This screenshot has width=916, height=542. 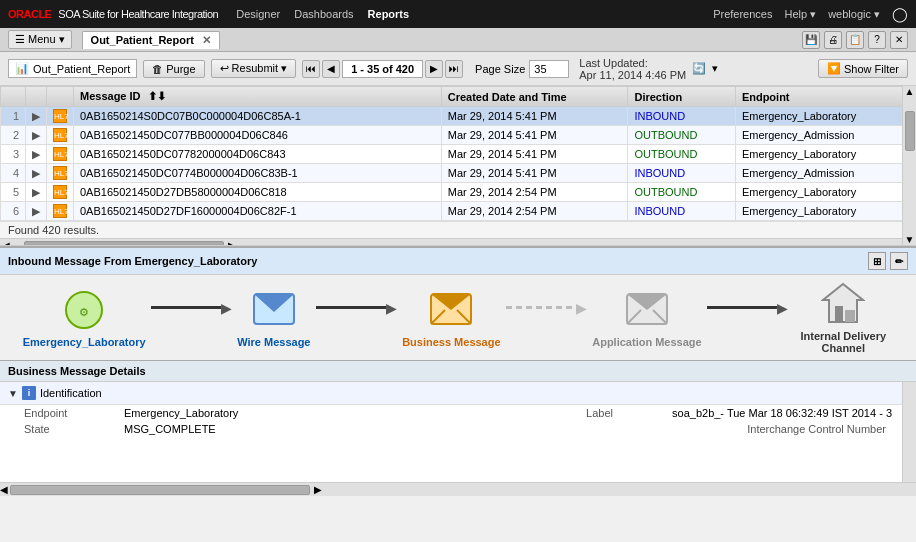 What do you see at coordinates (451, 310) in the screenshot?
I see `business-message-icon` at bounding box center [451, 310].